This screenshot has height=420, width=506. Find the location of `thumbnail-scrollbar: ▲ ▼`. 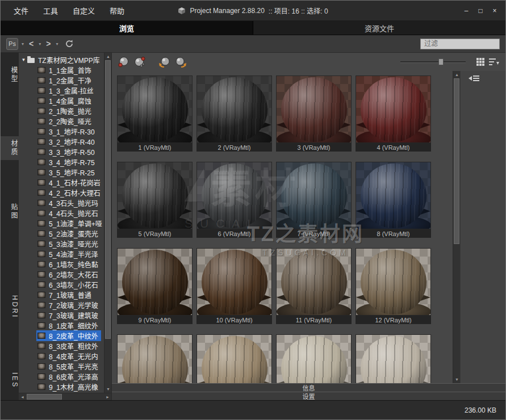

thumbnail-scrollbar: ▲ ▼ is located at coordinates (457, 227).